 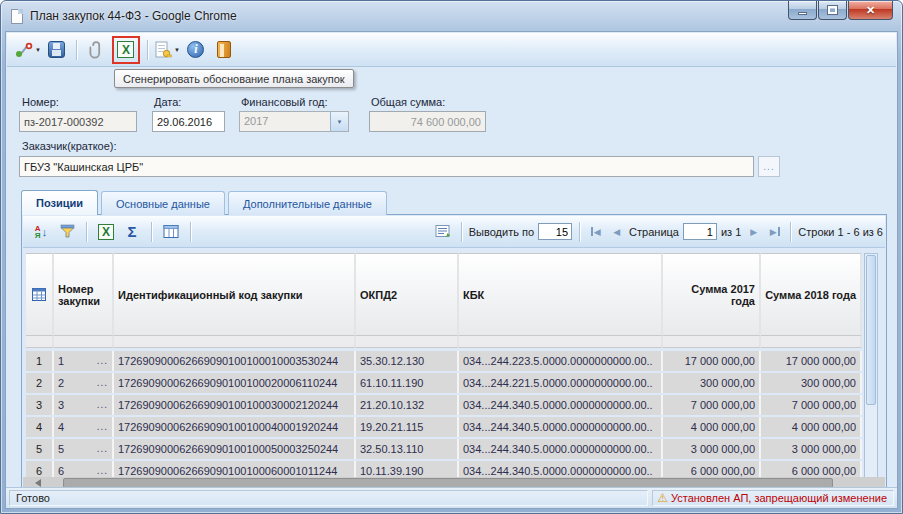 I want to click on columns-settings-button, so click(x=171, y=232).